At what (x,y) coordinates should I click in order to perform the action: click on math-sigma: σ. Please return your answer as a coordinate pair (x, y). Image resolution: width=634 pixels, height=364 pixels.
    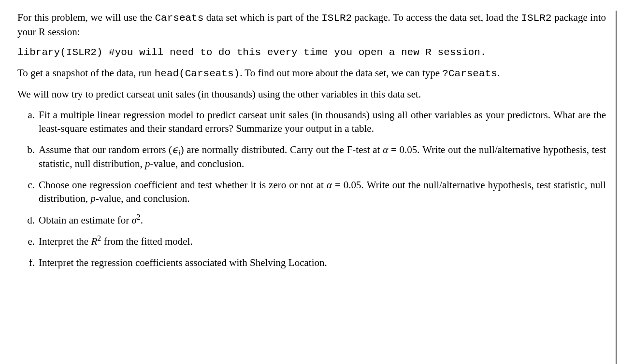
    Looking at the image, I should click on (134, 220).